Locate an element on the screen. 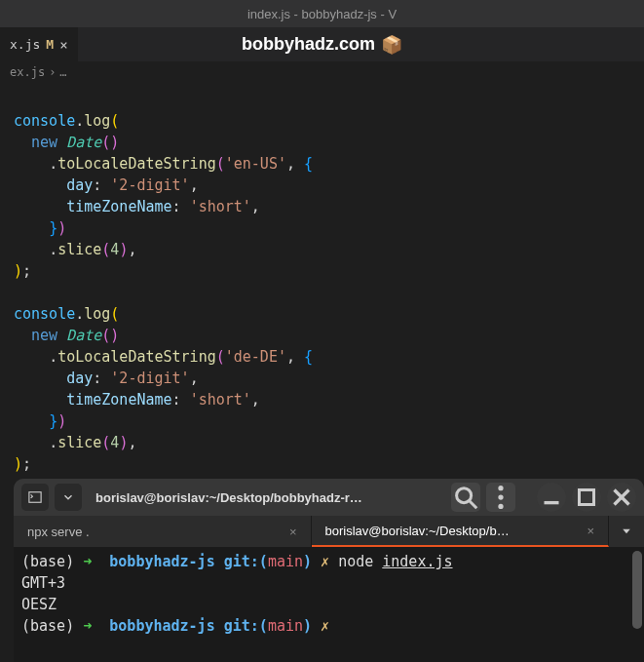  prompt-branch: main is located at coordinates (285, 562).